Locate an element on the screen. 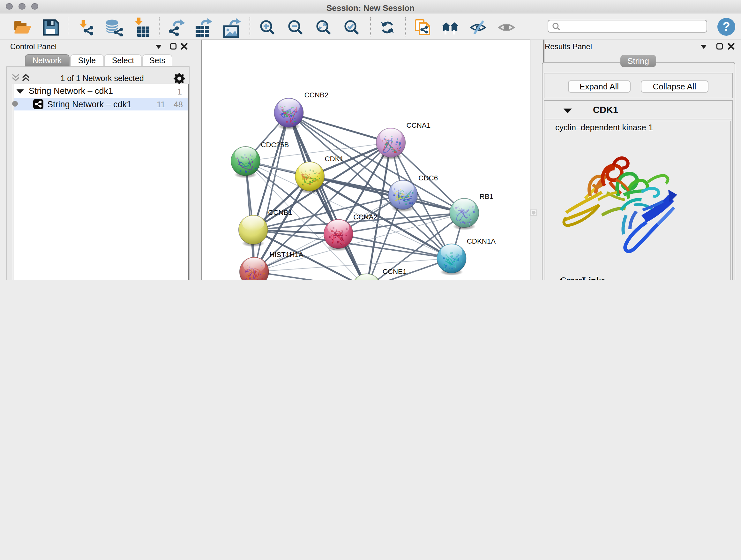  svg-text: CDKN1A is located at coordinates (481, 241).